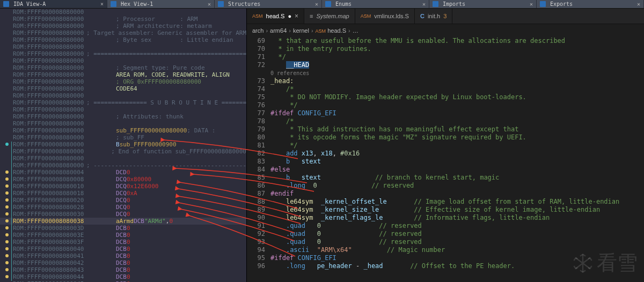 This screenshot has height=282, width=644. Describe the element at coordinates (445, 146) in the screenshot. I see `code-line: 81 */` at that location.